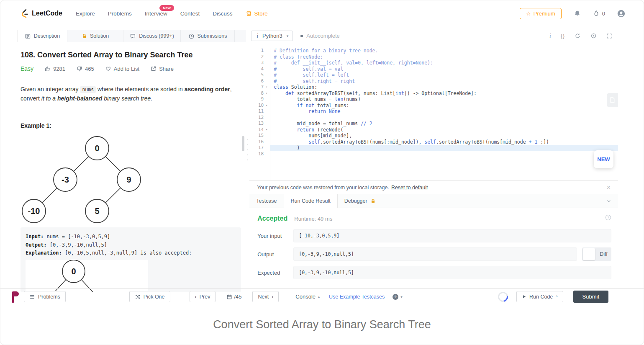  I want to click on left-panel-scrollbar, so click(243, 144).